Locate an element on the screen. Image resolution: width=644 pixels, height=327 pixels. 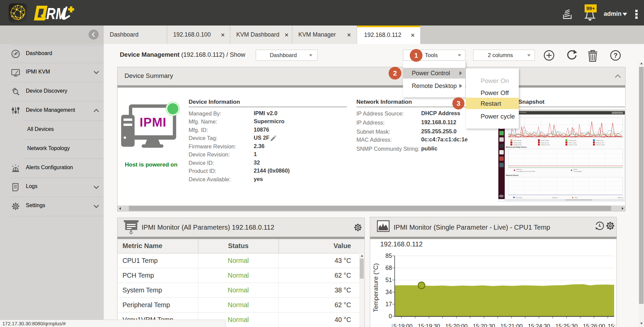
svg-text: 15:20:00 is located at coordinates (456, 325).